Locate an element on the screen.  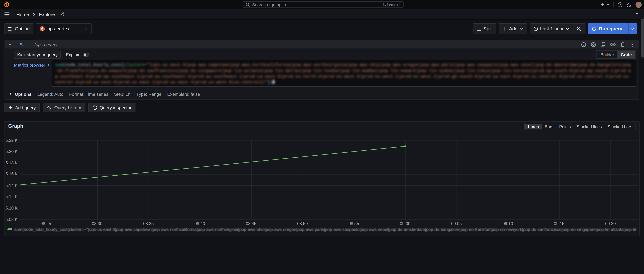
x-tick-label: 08:50 is located at coordinates (302, 224).